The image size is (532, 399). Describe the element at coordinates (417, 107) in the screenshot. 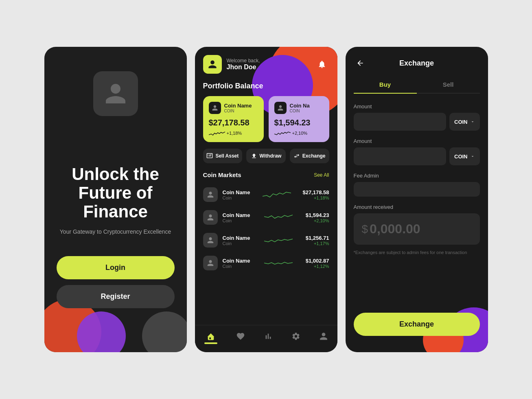

I see `amount-label-1: Amount` at that location.